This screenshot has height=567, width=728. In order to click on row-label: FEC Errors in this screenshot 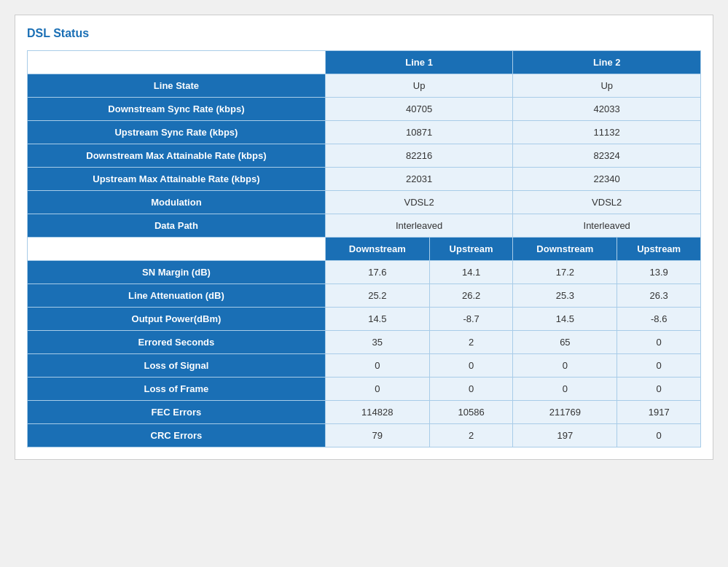, I will do `click(176, 412)`.